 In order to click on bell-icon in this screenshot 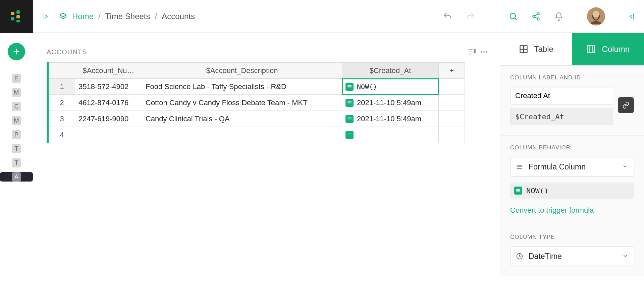, I will do `click(559, 16)`.